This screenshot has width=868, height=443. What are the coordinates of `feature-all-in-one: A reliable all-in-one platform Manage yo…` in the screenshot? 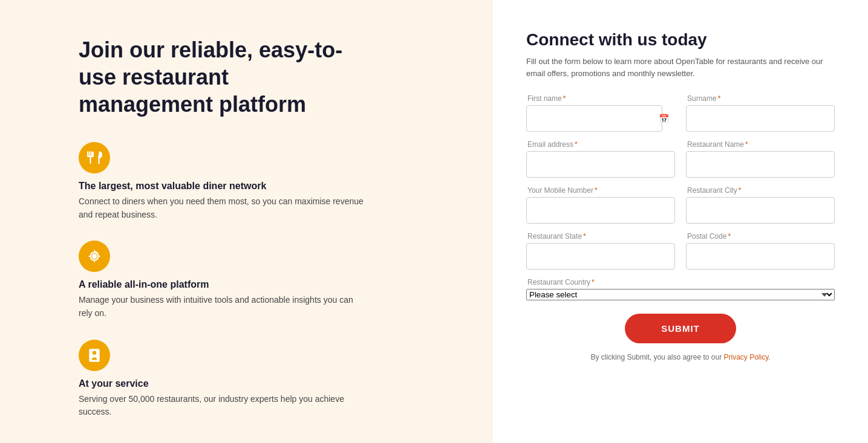 It's located at (261, 280).